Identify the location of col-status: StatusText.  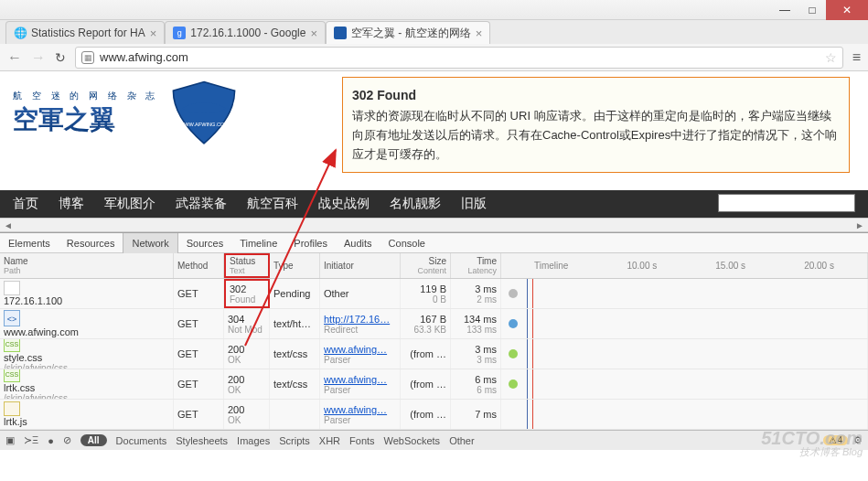
(247, 265).